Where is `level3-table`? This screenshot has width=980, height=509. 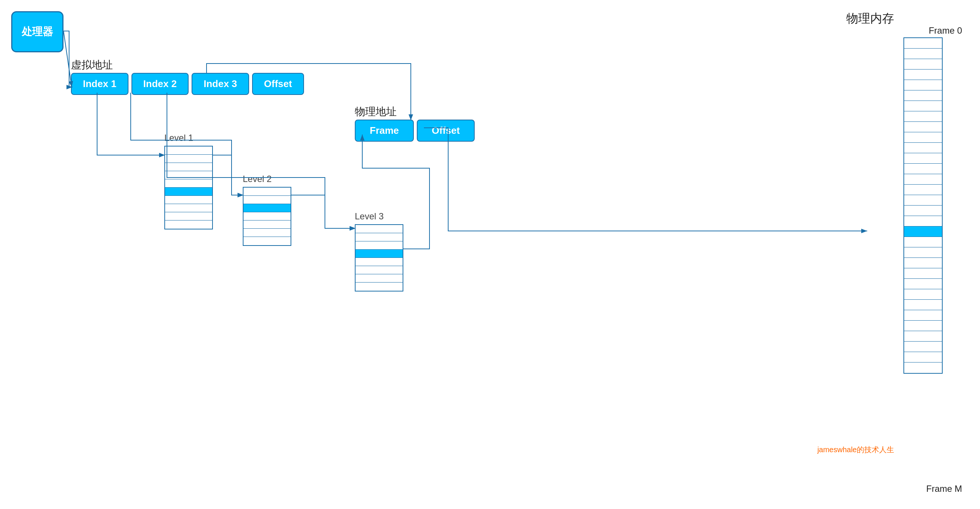
level3-table is located at coordinates (379, 258).